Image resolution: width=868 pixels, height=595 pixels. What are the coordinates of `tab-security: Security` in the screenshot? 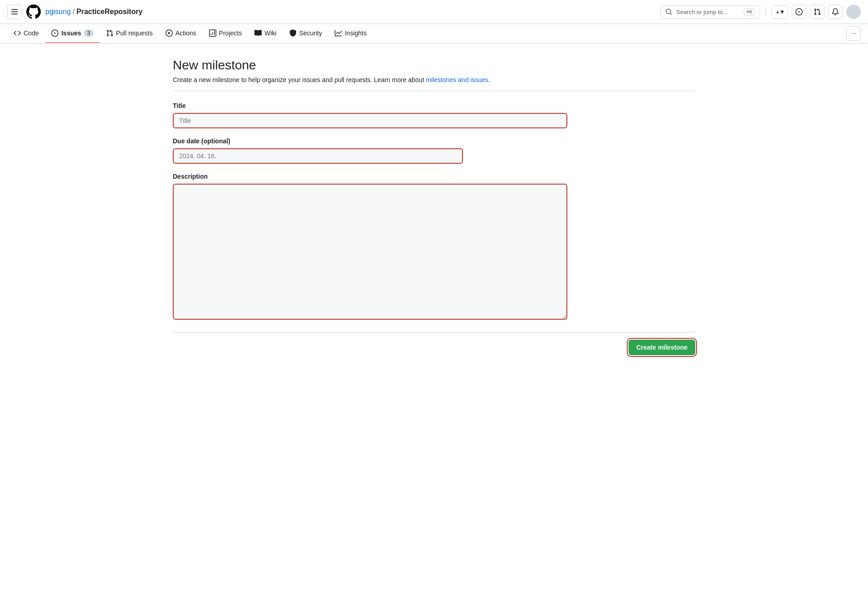 It's located at (306, 34).